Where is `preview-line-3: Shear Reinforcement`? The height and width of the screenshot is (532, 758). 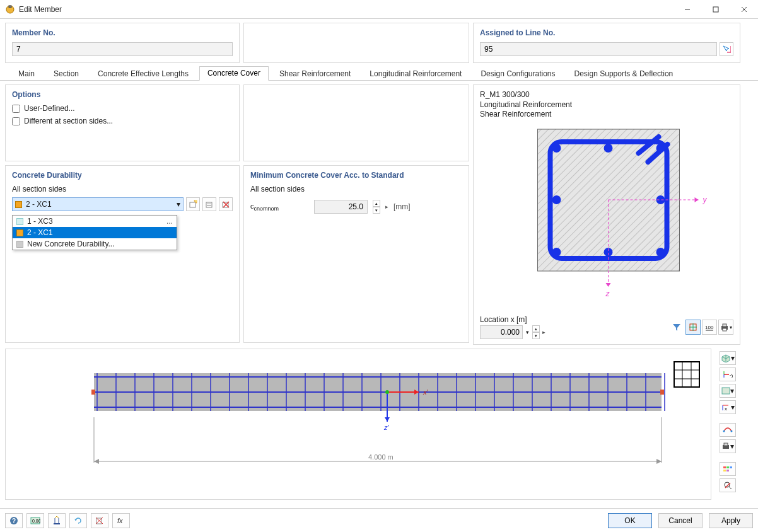
preview-line-3: Shear Reinforcement is located at coordinates (607, 115).